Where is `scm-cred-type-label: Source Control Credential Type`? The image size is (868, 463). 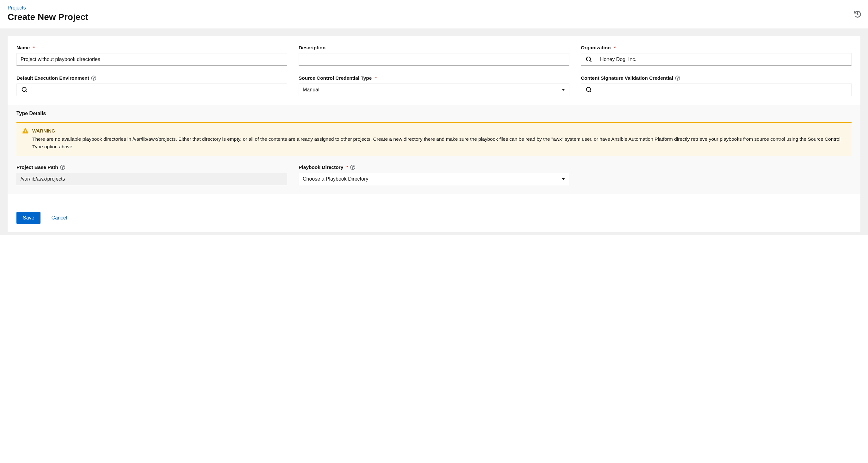 scm-cred-type-label: Source Control Credential Type is located at coordinates (335, 78).